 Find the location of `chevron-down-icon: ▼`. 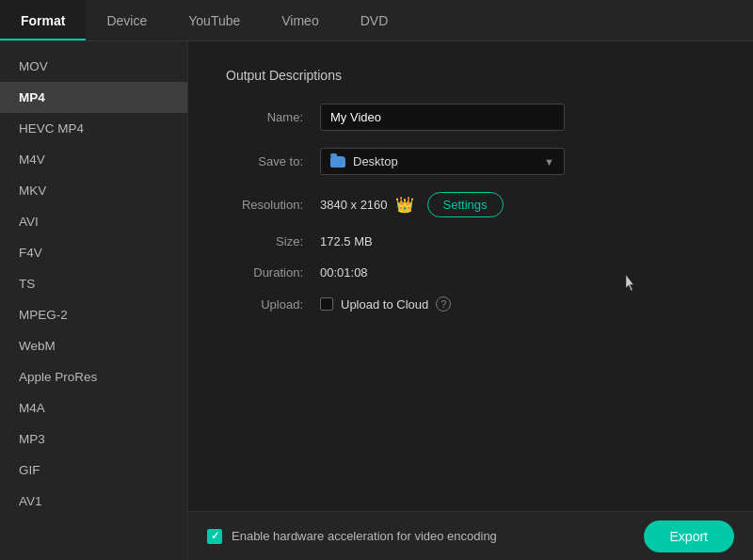

chevron-down-icon: ▼ is located at coordinates (550, 162).